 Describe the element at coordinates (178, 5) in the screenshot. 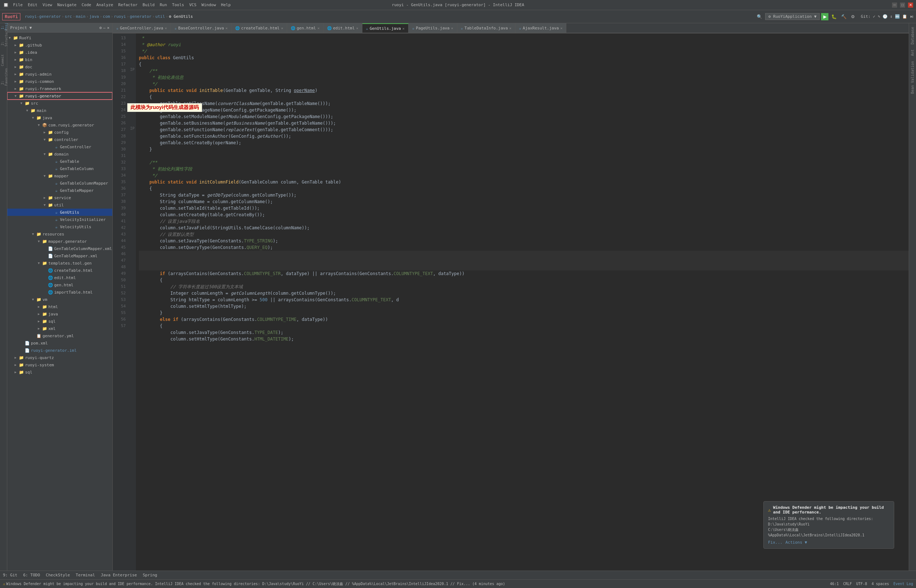

I see `menu-tools: Tools` at that location.